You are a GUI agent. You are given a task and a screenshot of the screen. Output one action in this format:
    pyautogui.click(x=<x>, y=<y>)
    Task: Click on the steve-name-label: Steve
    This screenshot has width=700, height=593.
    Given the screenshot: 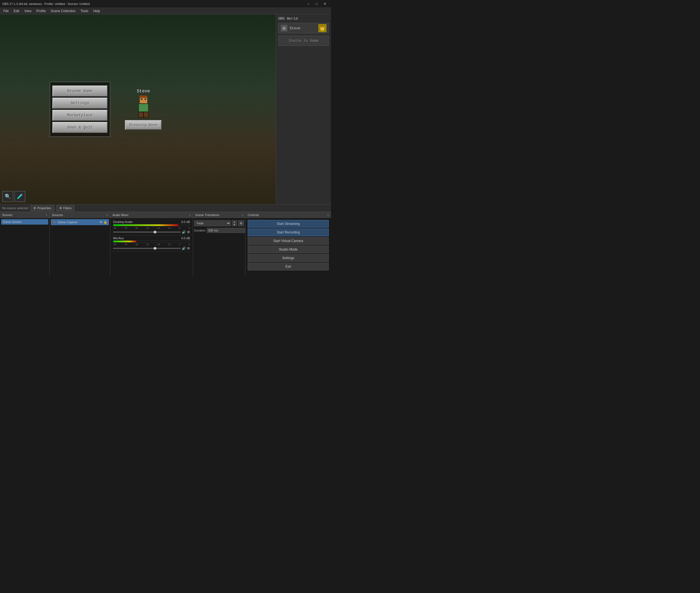 What is the action you would take?
    pyautogui.click(x=143, y=91)
    